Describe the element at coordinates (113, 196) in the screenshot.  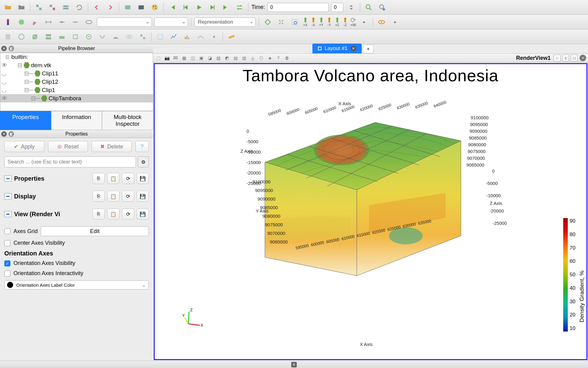
I see `paste-display-icon: 📋` at that location.